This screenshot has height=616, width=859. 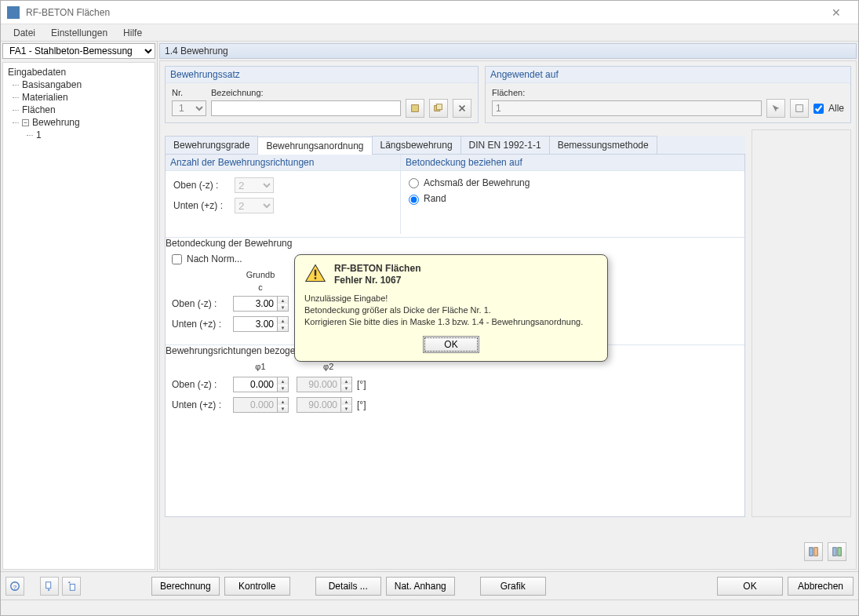 What do you see at coordinates (325, 385) in the screenshot?
I see `phi2-oben-input: ▲▼` at bounding box center [325, 385].